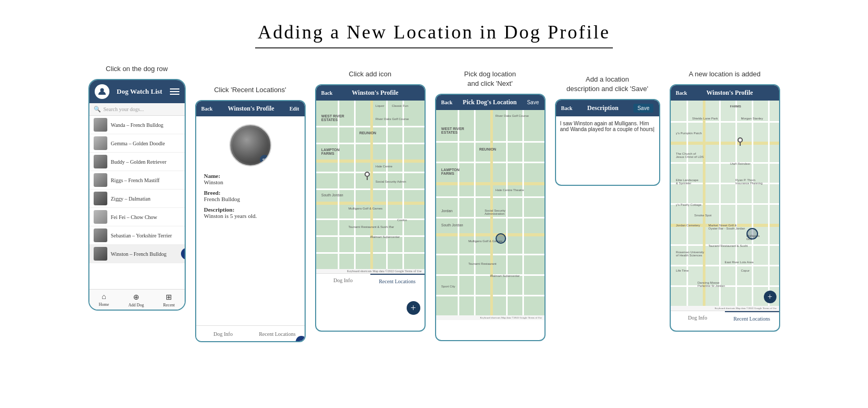  What do you see at coordinates (370, 185) in the screenshot?
I see `map-area: WEST RIVERESTATES LAMPTONFARMS REUNION S…` at bounding box center [370, 185].